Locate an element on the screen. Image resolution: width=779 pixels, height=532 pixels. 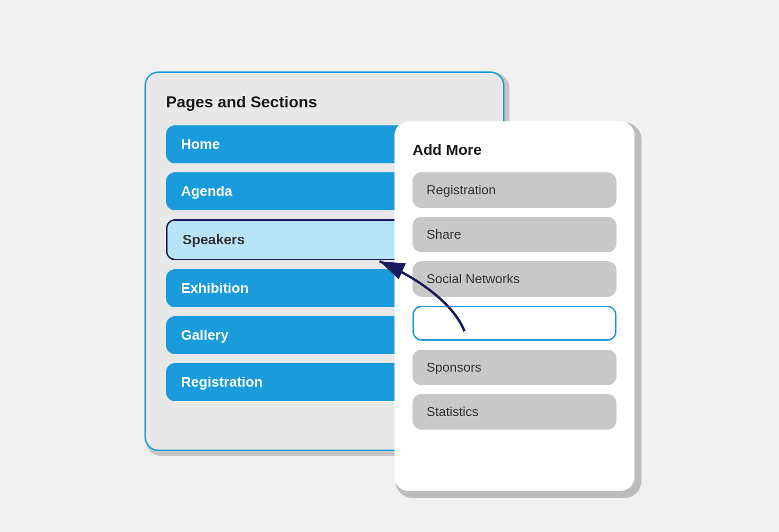
add-item-registration: Registration is located at coordinates (514, 190).